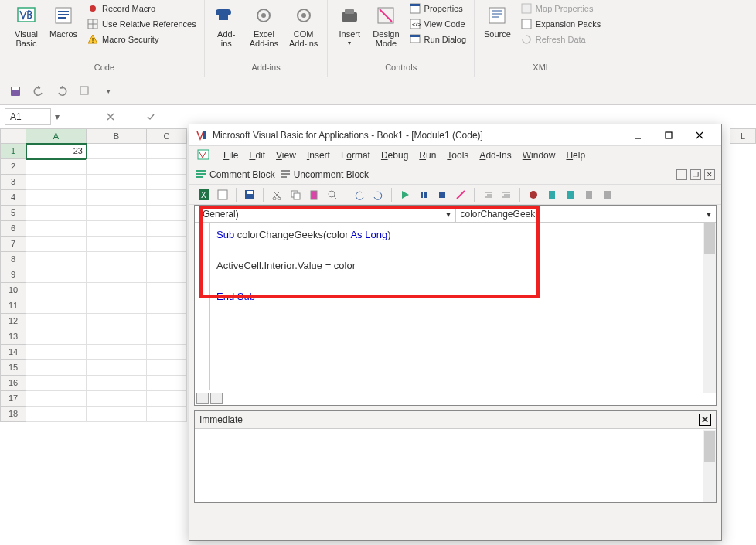  What do you see at coordinates (710, 308) in the screenshot?
I see `code-vscrollbar` at bounding box center [710, 308].